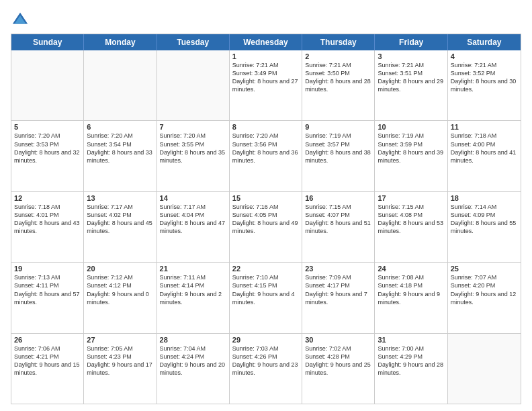  I want to click on calendar-cell: 8Sunrise: 7:20 AM Sunset: 3:56 PM Daylig…, so click(266, 156).